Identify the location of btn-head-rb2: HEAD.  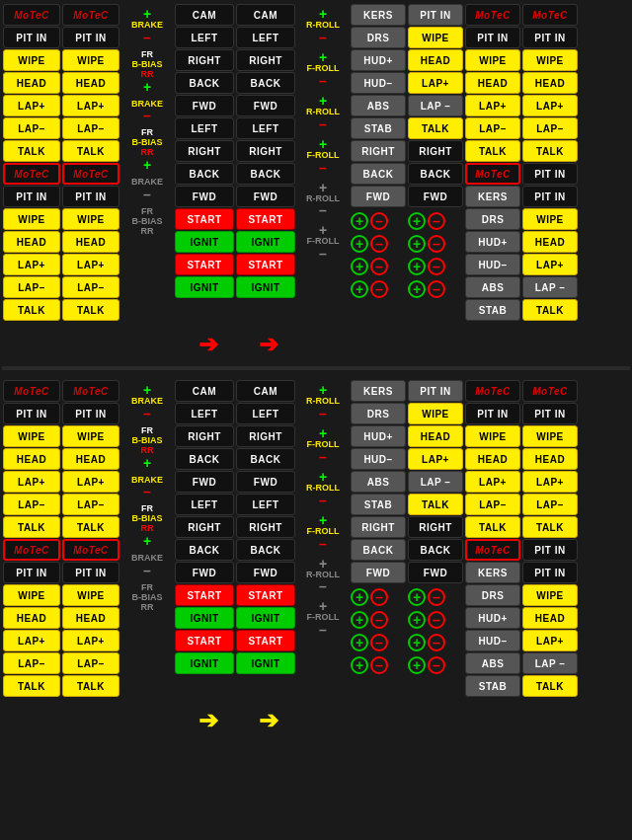
(493, 459).